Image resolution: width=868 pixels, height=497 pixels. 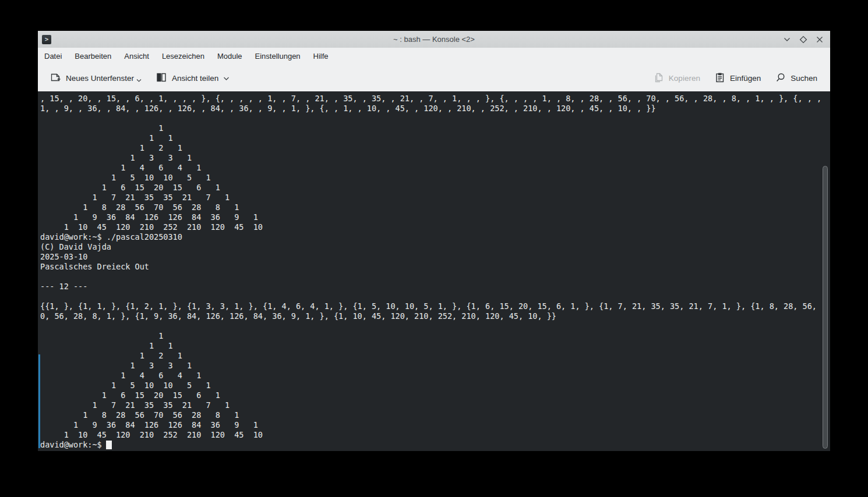 I want to click on menu-einstellungen: Einstellungen, so click(x=278, y=56).